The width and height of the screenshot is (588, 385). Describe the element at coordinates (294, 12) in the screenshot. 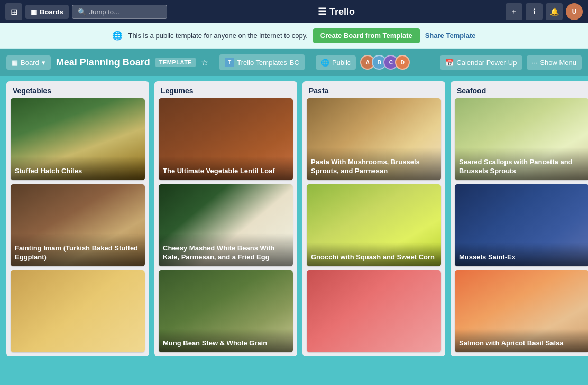

I see `top-navigation: ⊞ ▦ Boards 🔍 ☰ Trello ＋ ℹ 🔔 U` at that location.